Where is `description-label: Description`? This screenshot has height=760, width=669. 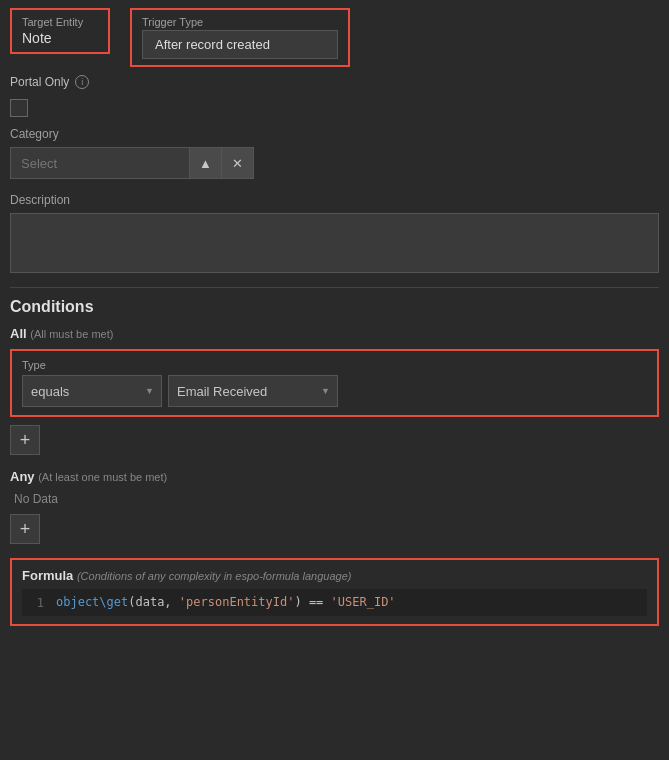
description-label: Description is located at coordinates (334, 200).